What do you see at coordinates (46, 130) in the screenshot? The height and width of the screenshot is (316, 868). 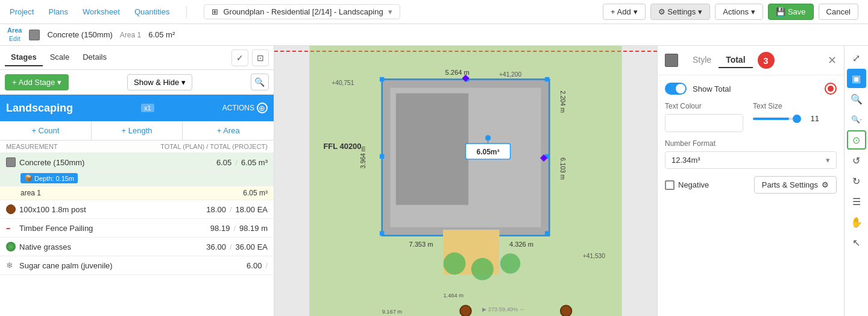 I see `count-button: + Count` at bounding box center [46, 130].